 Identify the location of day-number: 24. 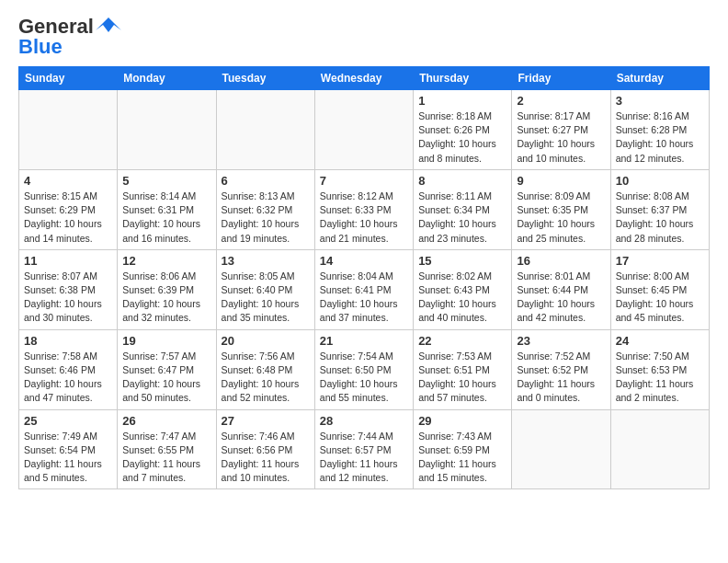
(660, 340).